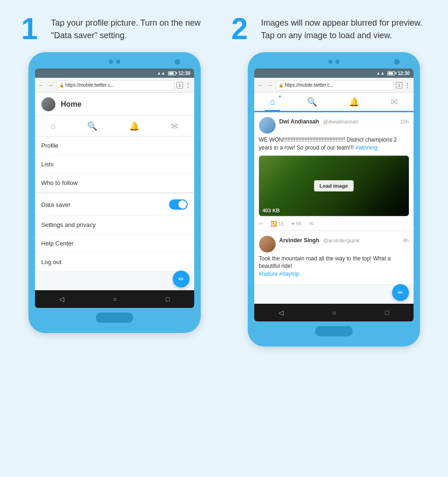 Image resolution: width=448 pixels, height=477 pixels. What do you see at coordinates (334, 73) in the screenshot?
I see `phone-2-status-bar: ▲▲ 12:30` at bounding box center [334, 73].